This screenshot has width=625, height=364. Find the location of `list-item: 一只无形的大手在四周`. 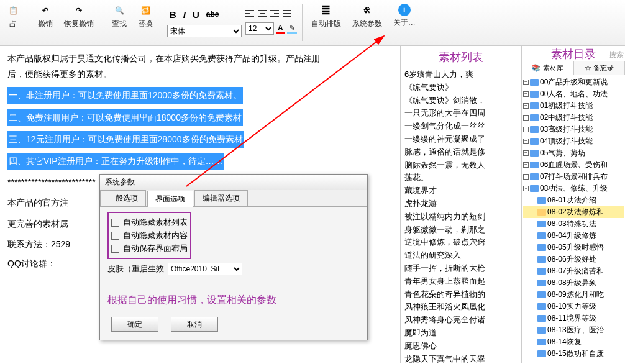

list-item: 一只无形的大手在四周 is located at coordinates (461, 113).